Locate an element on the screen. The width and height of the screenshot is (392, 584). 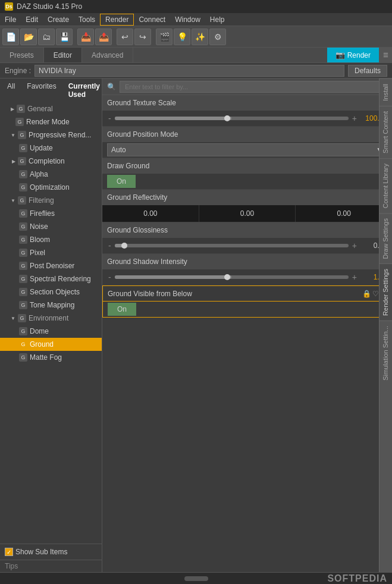
value-cell-g: 0.00 is located at coordinates (247, 213).